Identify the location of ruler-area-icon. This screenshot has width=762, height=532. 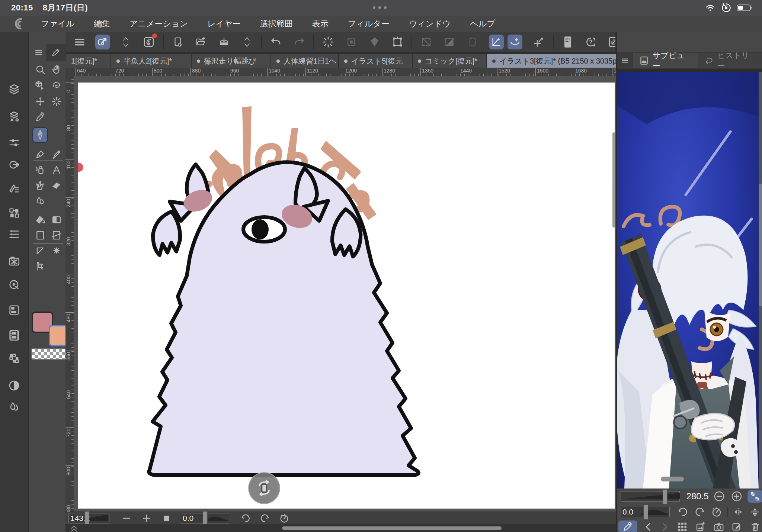
(449, 42).